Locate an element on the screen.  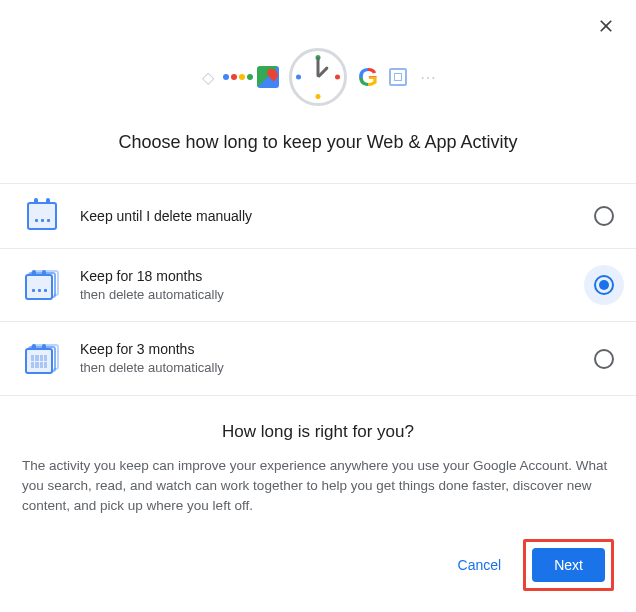
close-icon is located at coordinates (606, 26).